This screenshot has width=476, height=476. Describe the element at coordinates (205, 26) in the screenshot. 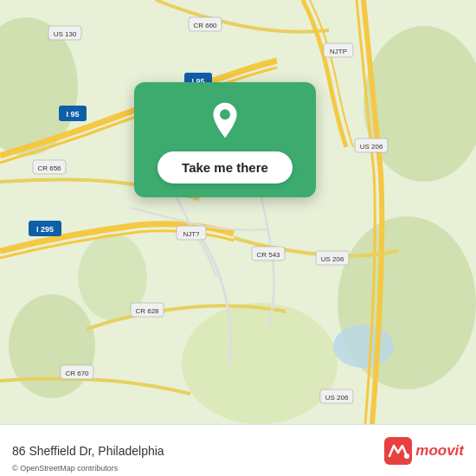

I see `svg-text: CR 660` at that location.